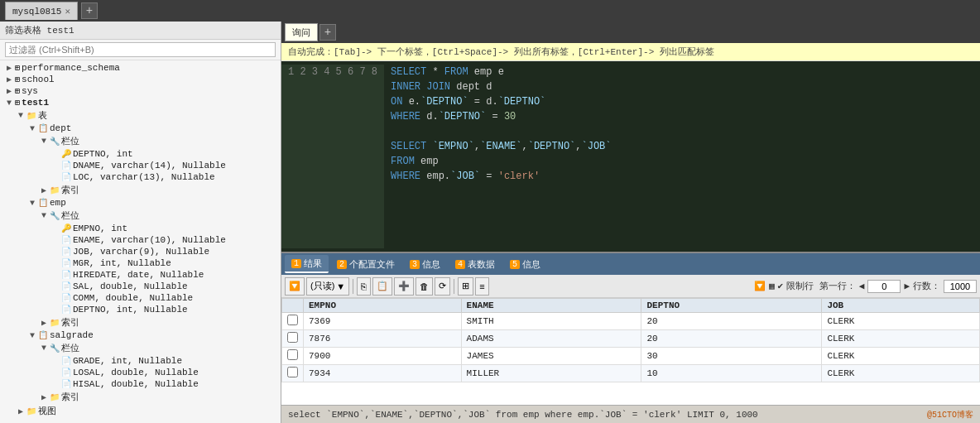 The height and width of the screenshot is (423, 980). Describe the element at coordinates (295, 286) in the screenshot. I see `filter-button: 🔽` at that location.